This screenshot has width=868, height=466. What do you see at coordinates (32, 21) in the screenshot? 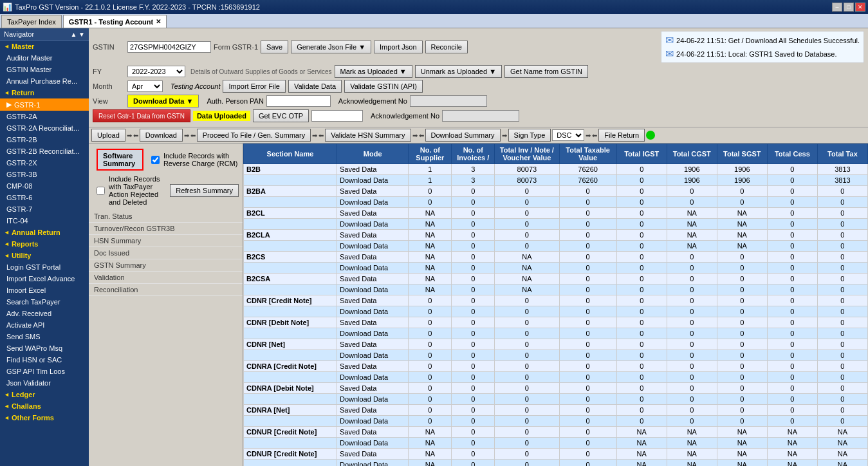
I see `tab-taxpayer-index: TaxPayer Index` at bounding box center [32, 21].